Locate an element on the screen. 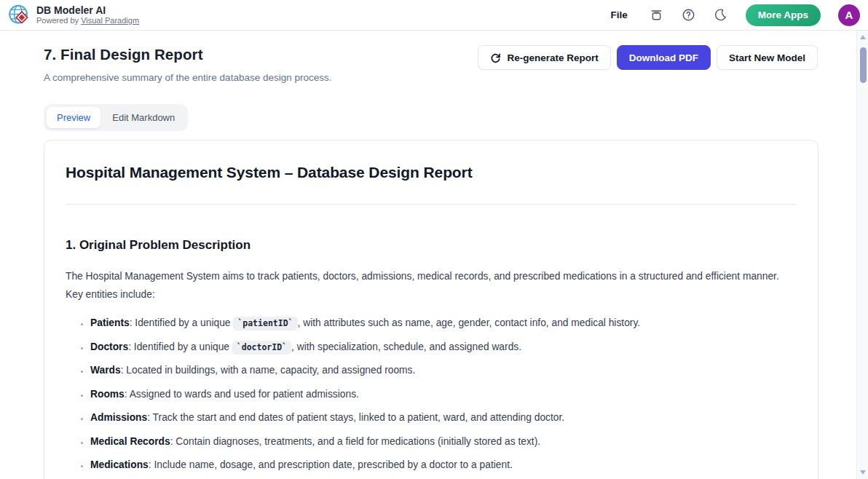 Image resolution: width=868 pixels, height=479 pixels. entity-name: Patients is located at coordinates (110, 323).